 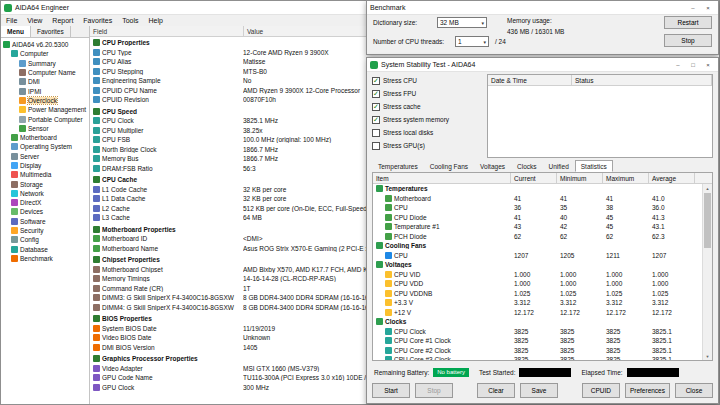 I want to click on stats-row-cpu-vid: CPU VID1.0001.0001.0001.000, so click(x=538, y=275).